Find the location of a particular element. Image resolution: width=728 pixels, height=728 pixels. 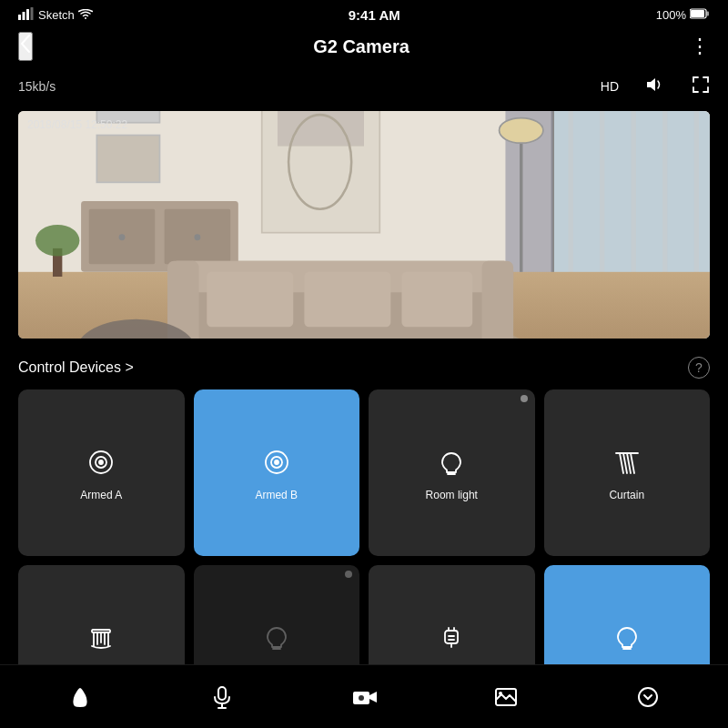

control-title: Control Devices > is located at coordinates (76, 368).